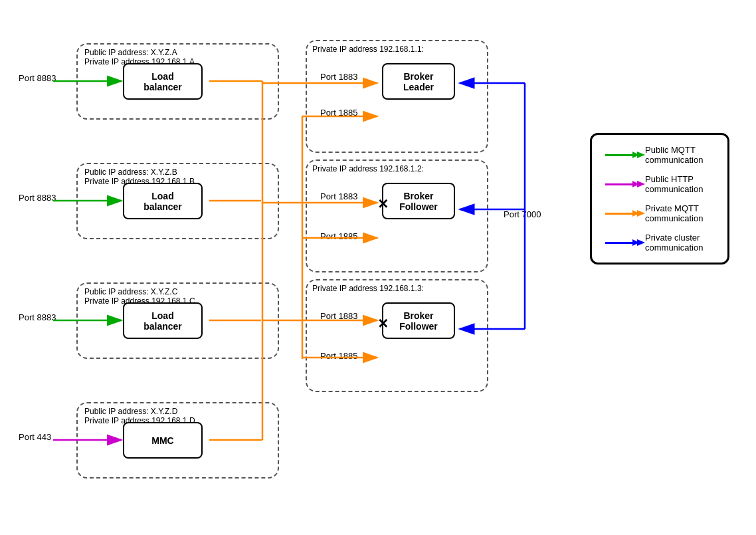 This screenshot has width=756, height=535. I want to click on legend-item-mqtt-public: Public MQTT communication, so click(660, 155).